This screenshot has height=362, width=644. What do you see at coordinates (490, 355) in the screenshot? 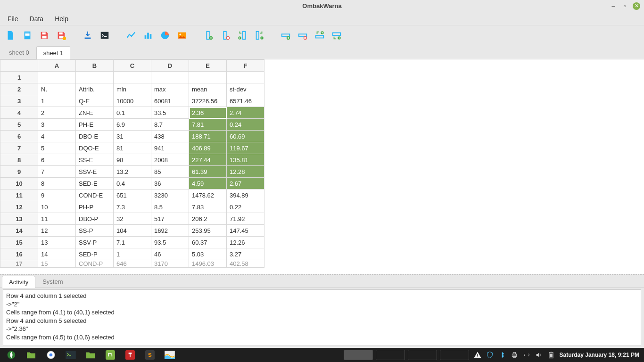
I see `shield-icon` at bounding box center [490, 355].